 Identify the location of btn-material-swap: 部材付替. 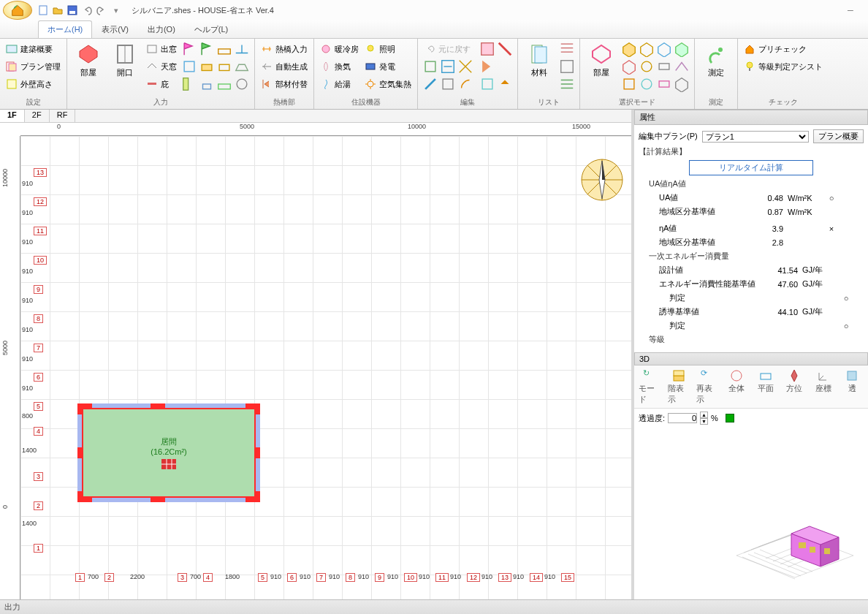
(284, 84).